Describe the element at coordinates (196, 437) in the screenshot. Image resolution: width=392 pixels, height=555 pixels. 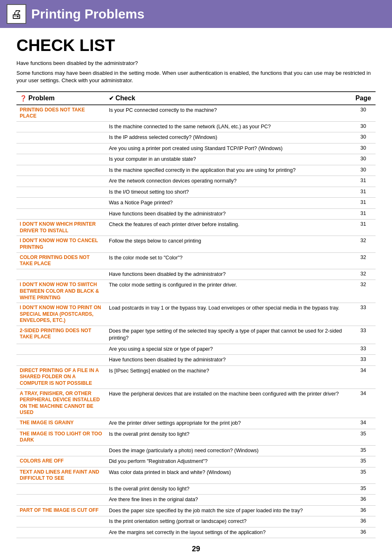
I see `table-row: THE IMAGE IS TOO LIGHT OR TOO DARKIs the…` at that location.